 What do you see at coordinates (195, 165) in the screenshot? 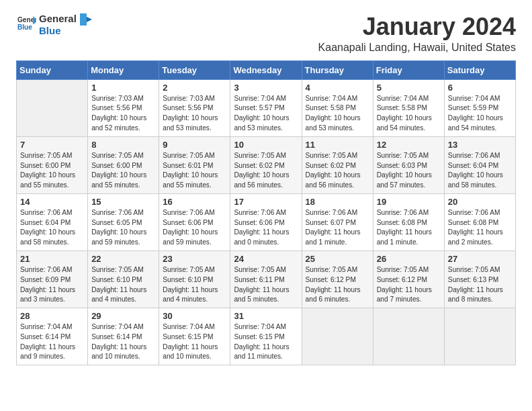
I see `calendar-cell: 9Sunrise: 7:05 AMSunset: 6:01 PMDaylight…` at bounding box center [195, 165].